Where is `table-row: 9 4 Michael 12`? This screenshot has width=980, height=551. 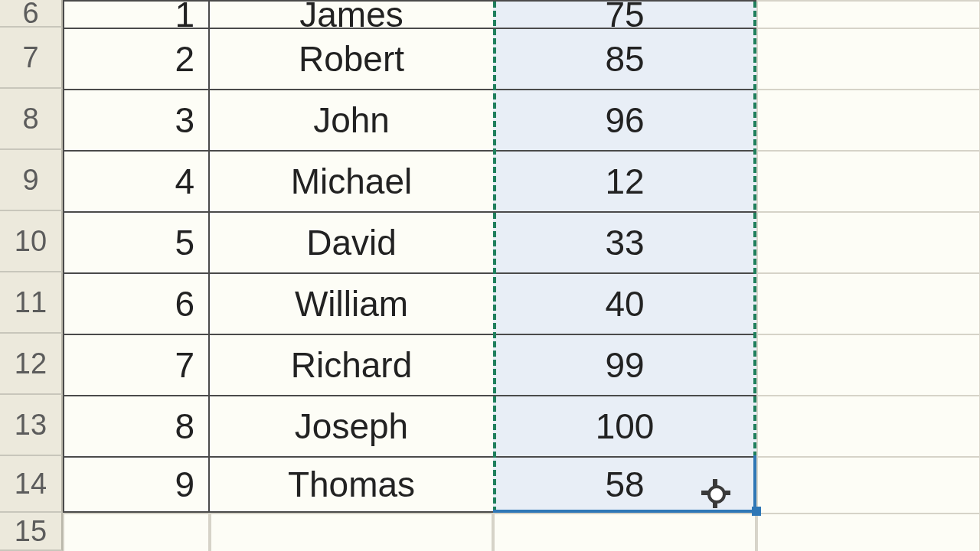 table-row: 9 4 Michael 12 is located at coordinates (490, 181).